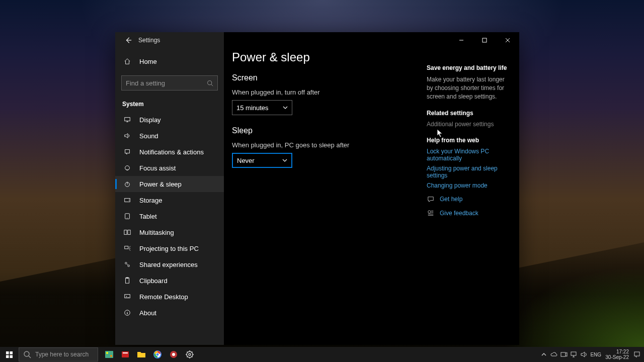  I want to click on tray-network-icon, so click(574, 354).